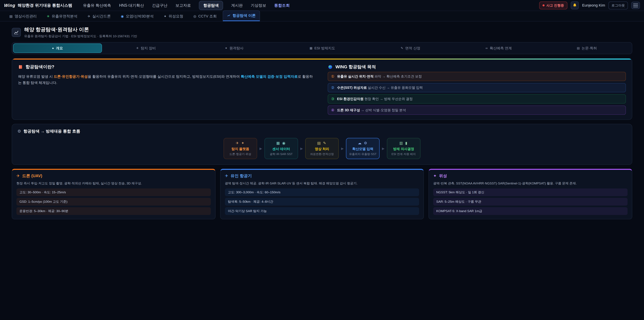 The image size is (644, 320). Describe the element at coordinates (578, 48) in the screenshot. I see `documents-icon: ▤` at that location.